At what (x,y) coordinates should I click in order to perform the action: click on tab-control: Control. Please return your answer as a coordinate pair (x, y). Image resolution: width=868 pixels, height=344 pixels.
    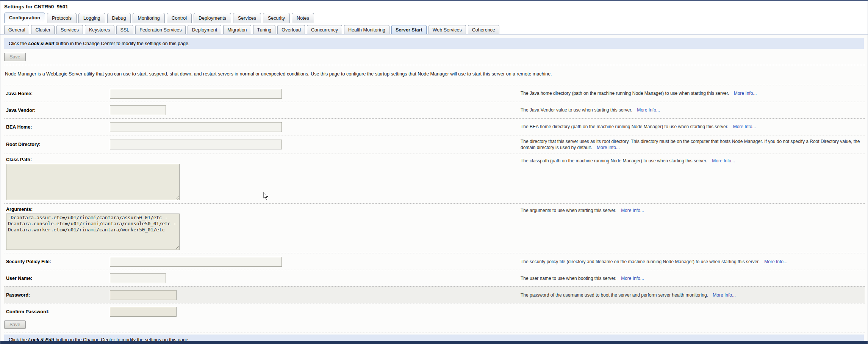
    Looking at the image, I should click on (179, 18).